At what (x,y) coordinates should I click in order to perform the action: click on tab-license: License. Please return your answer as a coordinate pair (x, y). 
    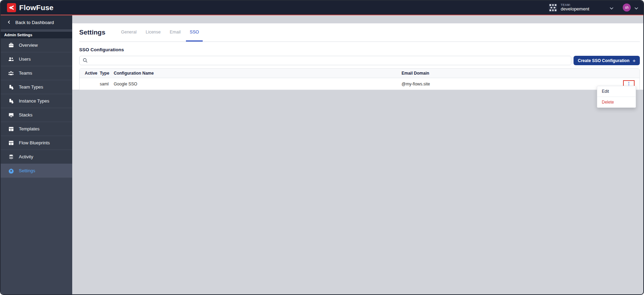
    Looking at the image, I should click on (153, 32).